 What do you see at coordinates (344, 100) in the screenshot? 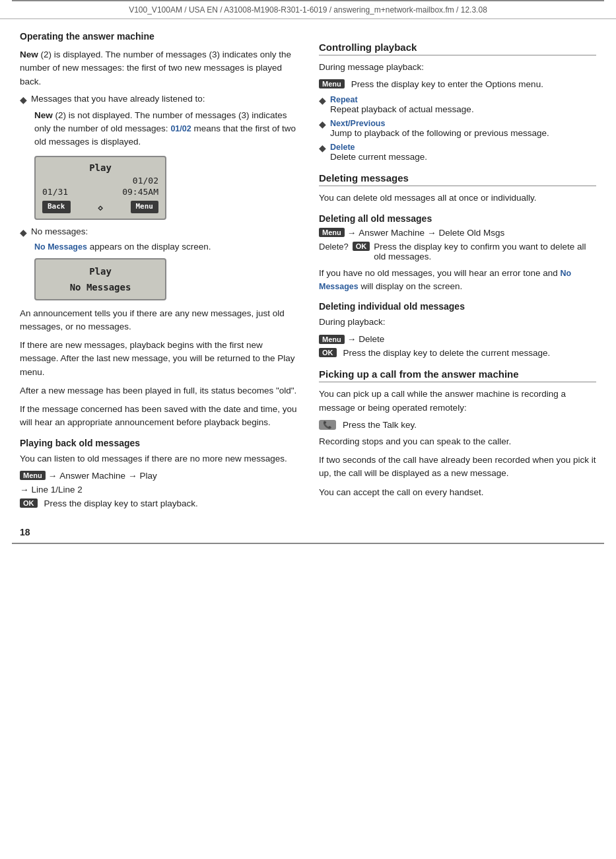
I see `repeat-label: Repeat` at bounding box center [344, 100].